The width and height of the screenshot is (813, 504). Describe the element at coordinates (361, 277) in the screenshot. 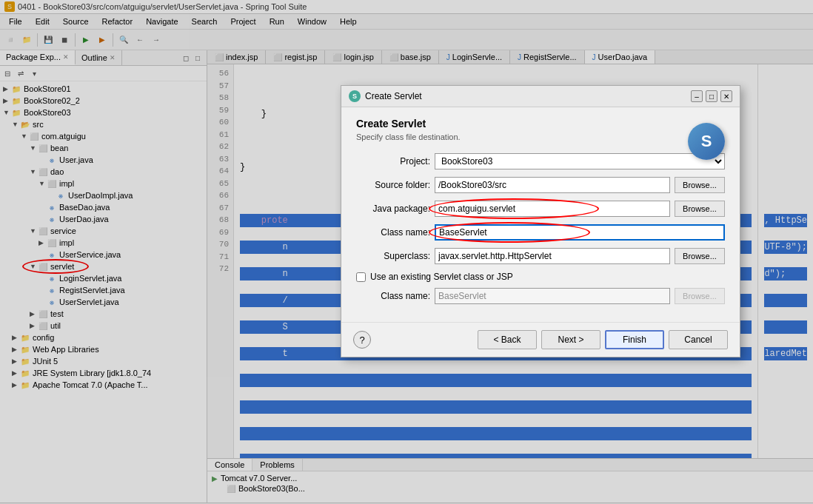

I see `checkbox-existing` at that location.